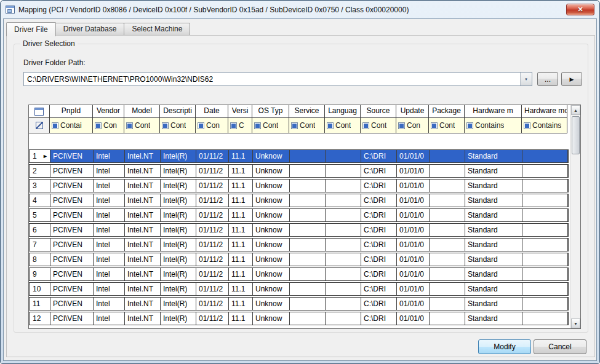  I want to click on column-header-os-typ: OS Typ, so click(271, 111).